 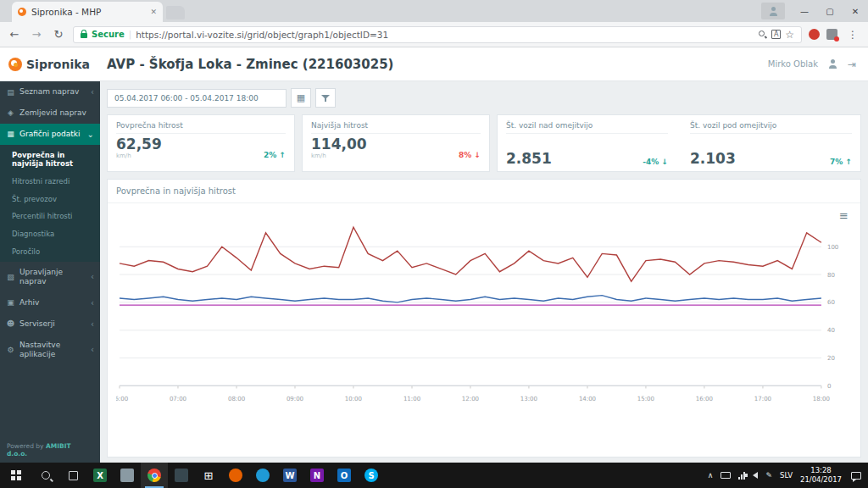 What do you see at coordinates (15, 64) in the screenshot?
I see `sipronika-logo-icon` at bounding box center [15, 64].